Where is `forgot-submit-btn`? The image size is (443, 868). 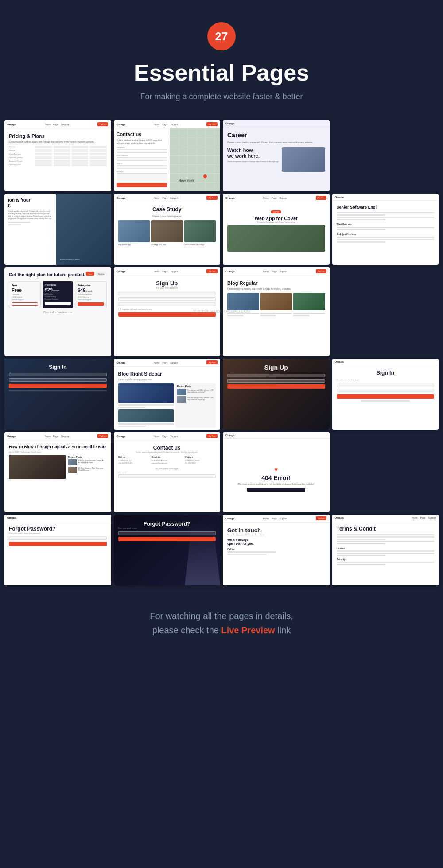 forgot-submit-btn is located at coordinates (58, 544).